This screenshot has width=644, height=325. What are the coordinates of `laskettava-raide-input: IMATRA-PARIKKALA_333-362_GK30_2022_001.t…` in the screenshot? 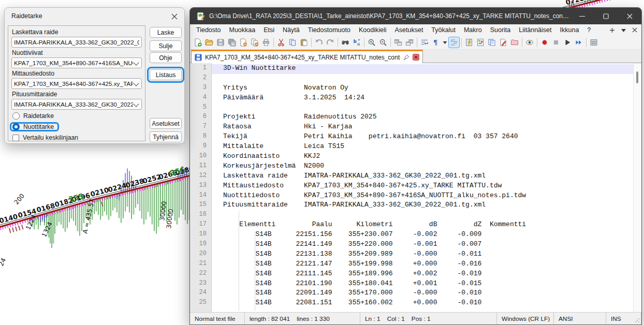 It's located at (77, 42).